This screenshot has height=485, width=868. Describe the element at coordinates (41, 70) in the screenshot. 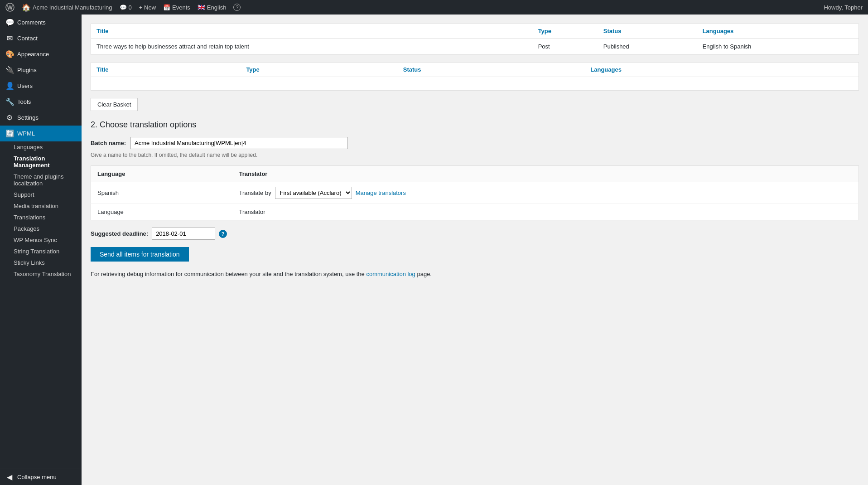

I see `sidebar-item-plugins: 🔌 Plugins` at that location.